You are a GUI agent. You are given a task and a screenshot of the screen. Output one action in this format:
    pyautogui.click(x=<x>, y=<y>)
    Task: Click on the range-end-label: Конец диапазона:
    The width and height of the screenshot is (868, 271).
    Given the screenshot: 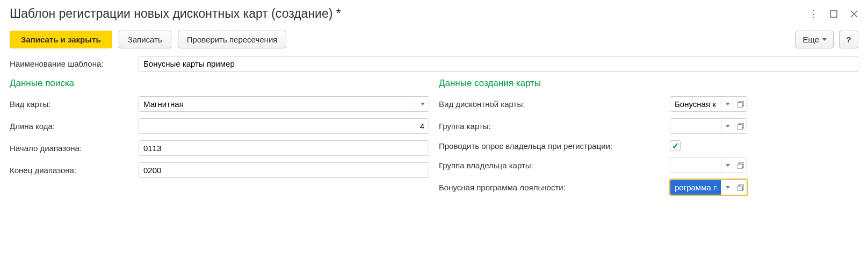 What is the action you would take?
    pyautogui.click(x=74, y=170)
    